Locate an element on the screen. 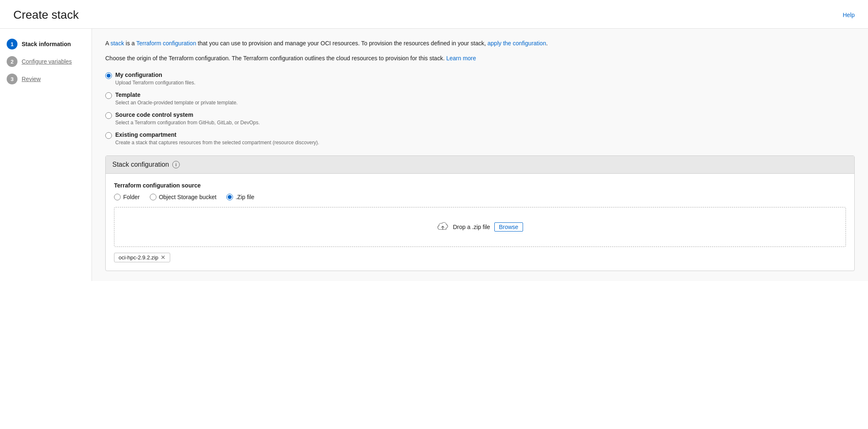 This screenshot has width=868, height=429. stack-config-title: Stack configuration is located at coordinates (141, 165).